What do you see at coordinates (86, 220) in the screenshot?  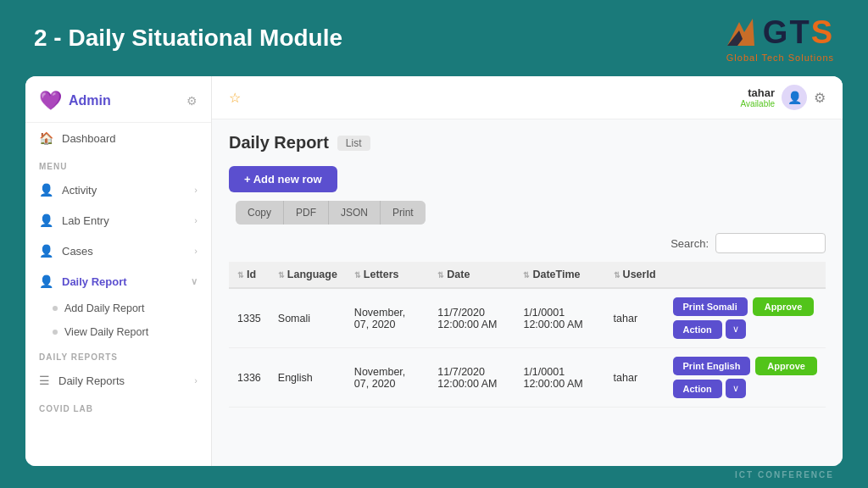 I see `sidebar-item-label: Lab Entry` at bounding box center [86, 220].